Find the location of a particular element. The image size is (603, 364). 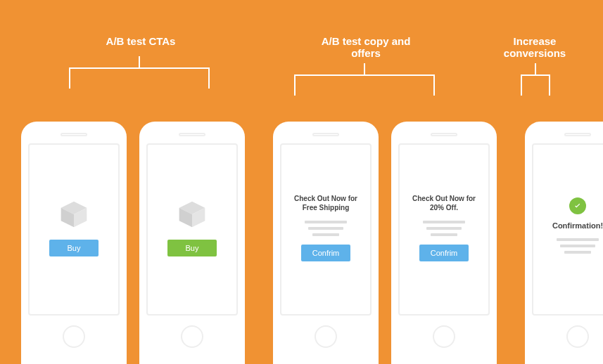

label-ab-test-ctas: A/B test CTAs is located at coordinates (141, 41).